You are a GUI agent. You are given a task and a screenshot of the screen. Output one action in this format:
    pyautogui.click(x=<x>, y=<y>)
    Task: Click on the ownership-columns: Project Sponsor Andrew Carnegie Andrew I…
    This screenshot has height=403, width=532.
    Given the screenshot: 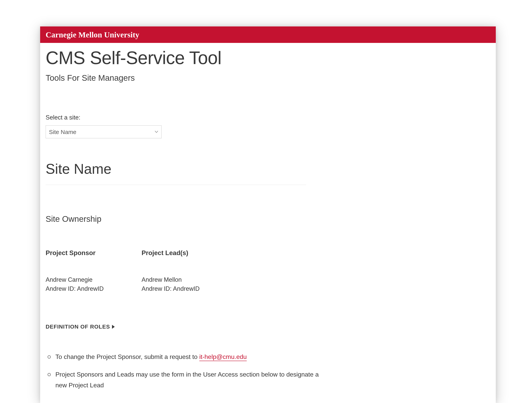 What is the action you would take?
    pyautogui.click(x=268, y=271)
    